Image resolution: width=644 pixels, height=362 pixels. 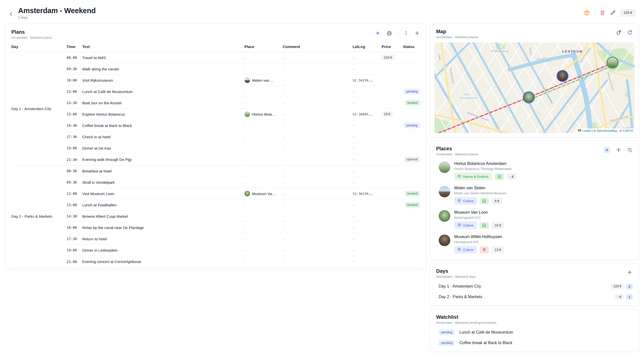 What do you see at coordinates (587, 131) in the screenshot?
I see `leaflet-link: Leaflet` at bounding box center [587, 131].